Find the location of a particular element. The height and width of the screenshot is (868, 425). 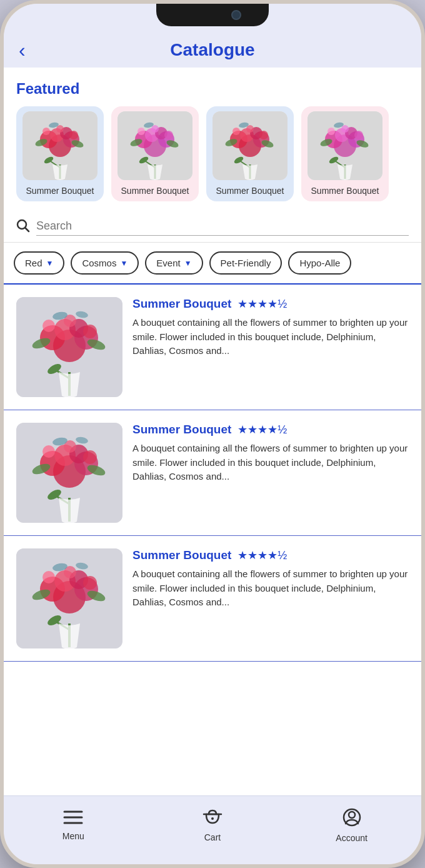

page-title: Catalogue is located at coordinates (212, 50).